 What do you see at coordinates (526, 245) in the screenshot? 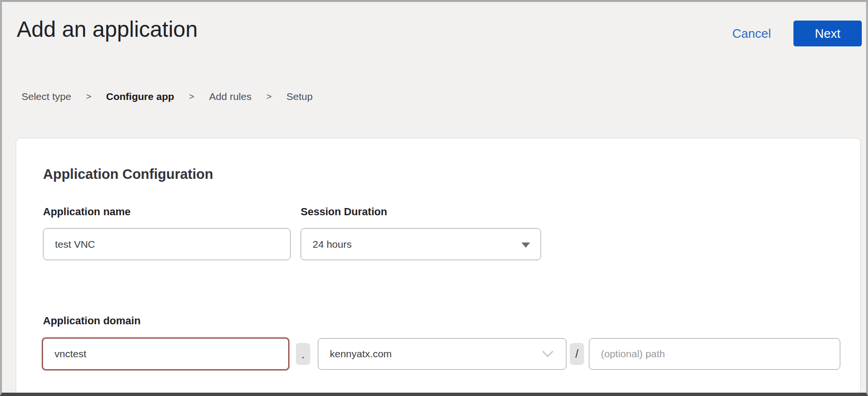
I see `caret-down-icon` at bounding box center [526, 245].